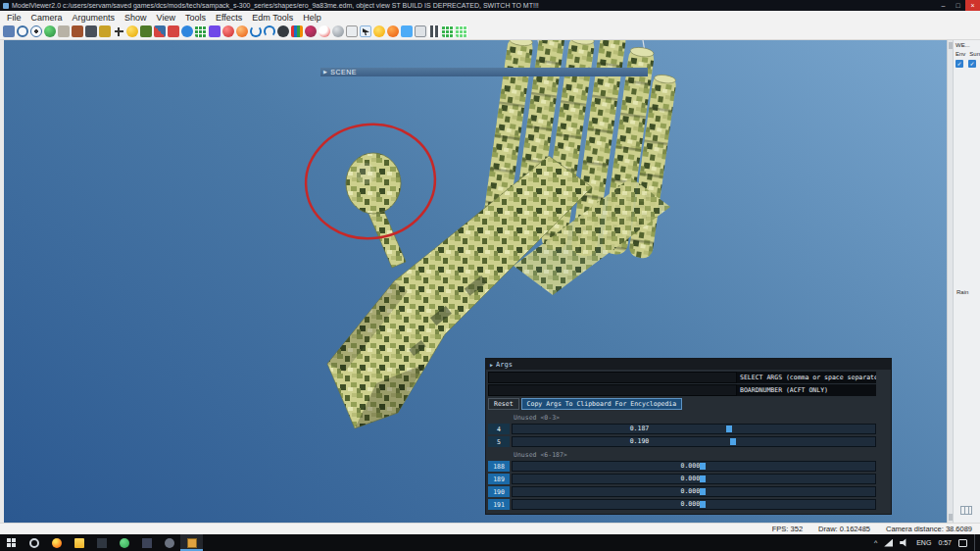  What do you see at coordinates (36, 31) in the screenshot?
I see `select-ring-icon` at bounding box center [36, 31].